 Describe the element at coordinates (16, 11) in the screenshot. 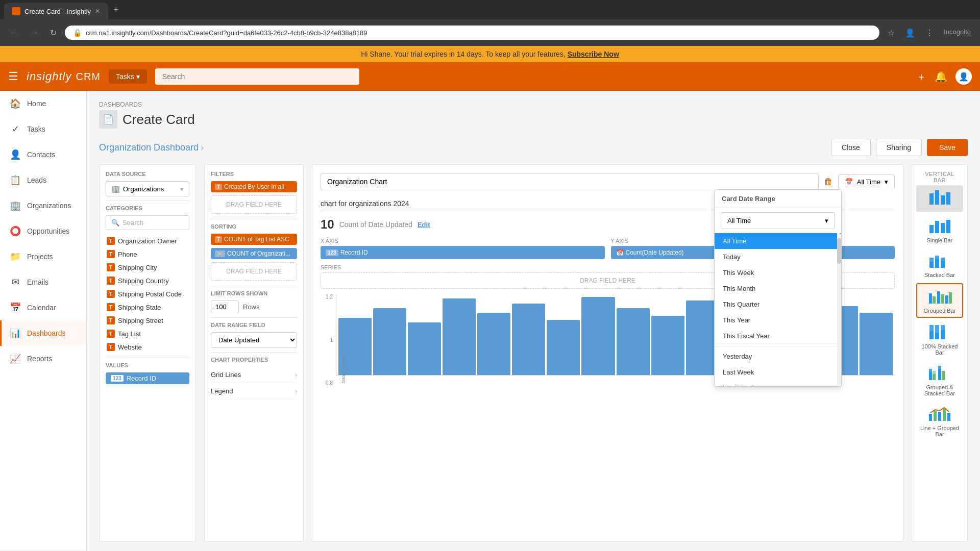

I see `tab-favicon` at that location.